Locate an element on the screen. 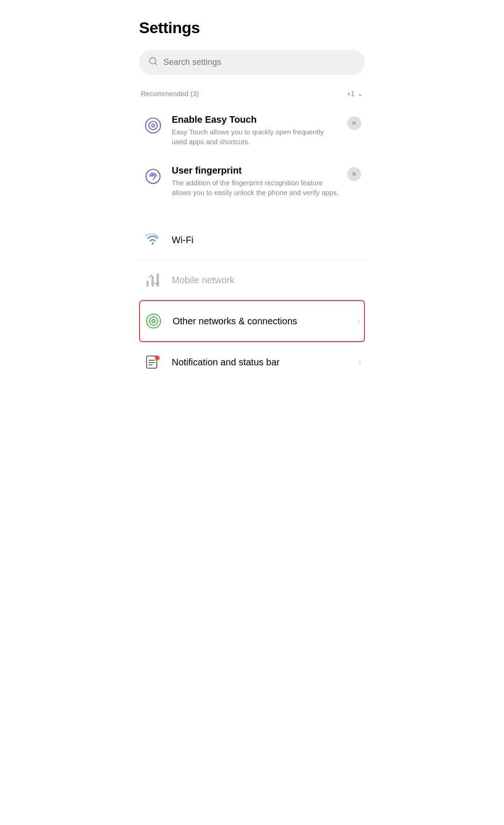  settings-list: Wi-Fi Mobile network is located at coordinates (252, 301).